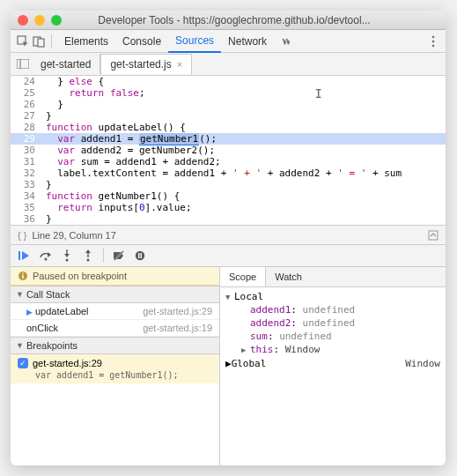  I want to click on device-mode-icon, so click(39, 41).